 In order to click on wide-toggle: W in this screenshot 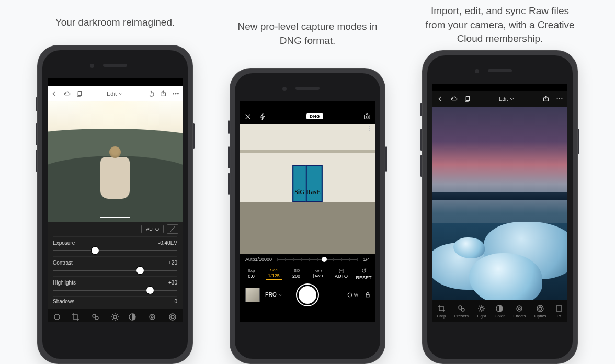, I will do `click(352, 295)`.